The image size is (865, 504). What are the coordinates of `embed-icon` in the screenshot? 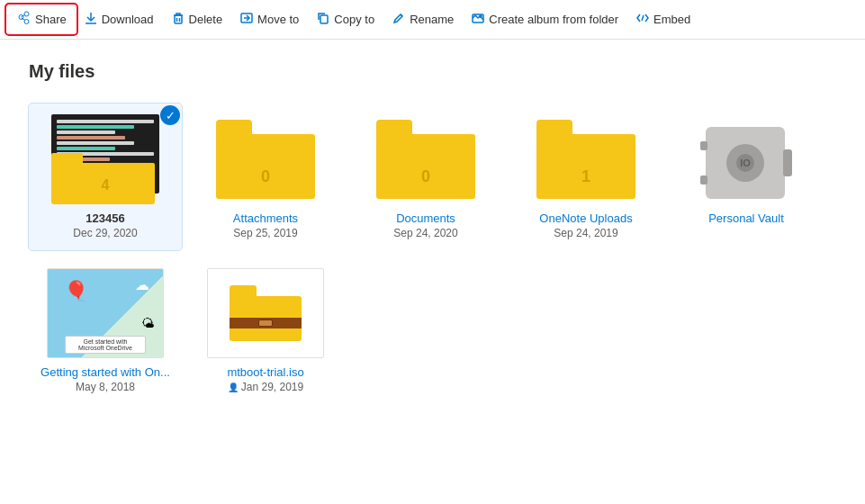 It's located at (643, 20).